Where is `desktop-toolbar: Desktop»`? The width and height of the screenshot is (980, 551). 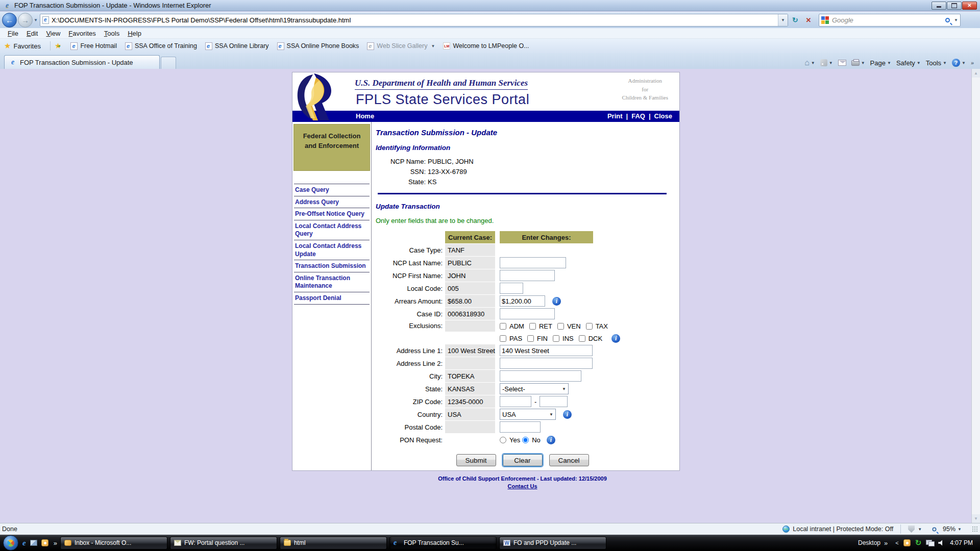 desktop-toolbar: Desktop» is located at coordinates (874, 543).